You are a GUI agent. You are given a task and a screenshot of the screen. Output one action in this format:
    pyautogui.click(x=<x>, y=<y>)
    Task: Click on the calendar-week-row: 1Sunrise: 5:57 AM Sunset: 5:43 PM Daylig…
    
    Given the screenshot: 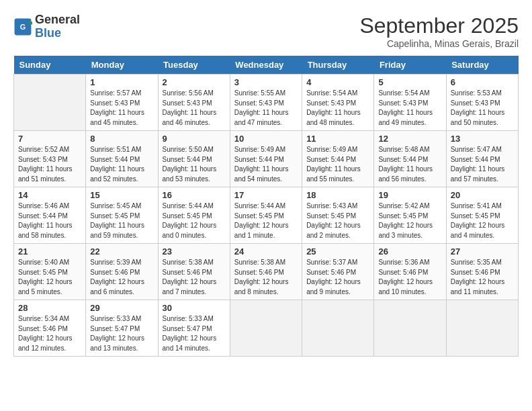 What is the action you would take?
    pyautogui.click(x=266, y=103)
    